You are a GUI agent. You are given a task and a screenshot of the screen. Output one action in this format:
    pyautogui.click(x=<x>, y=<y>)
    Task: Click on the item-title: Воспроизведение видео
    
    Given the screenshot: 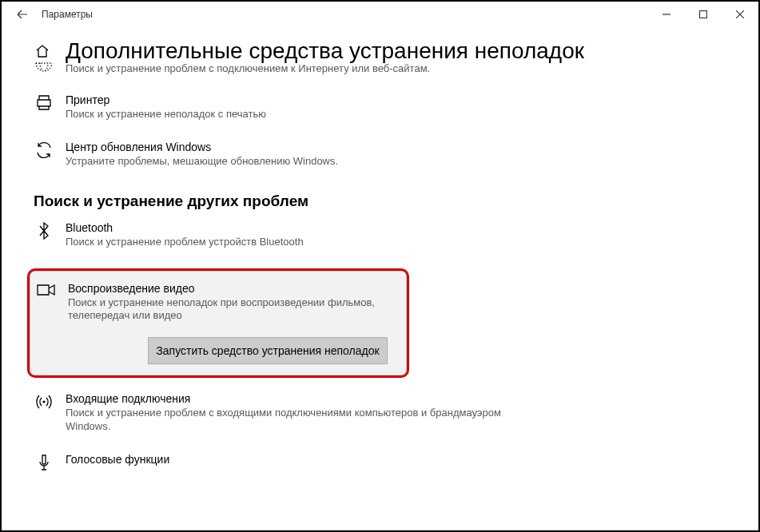 What is the action you would take?
    pyautogui.click(x=232, y=288)
    